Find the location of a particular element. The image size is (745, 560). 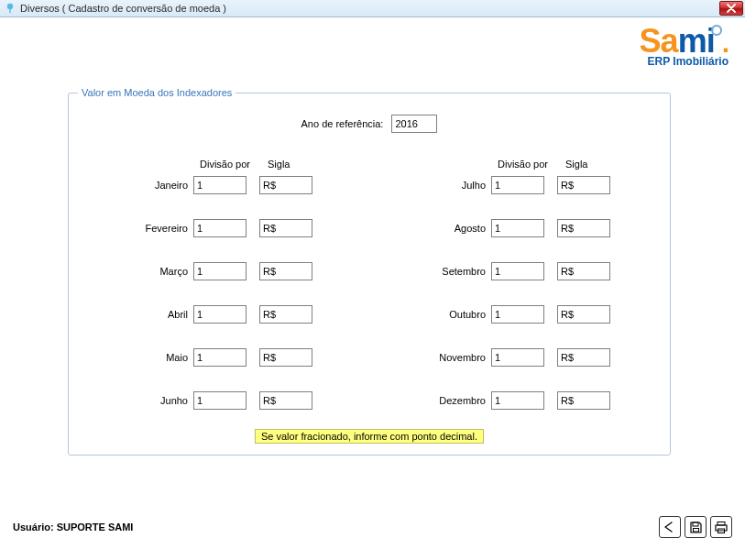

month-label: Janeiro is located at coordinates (131, 185).